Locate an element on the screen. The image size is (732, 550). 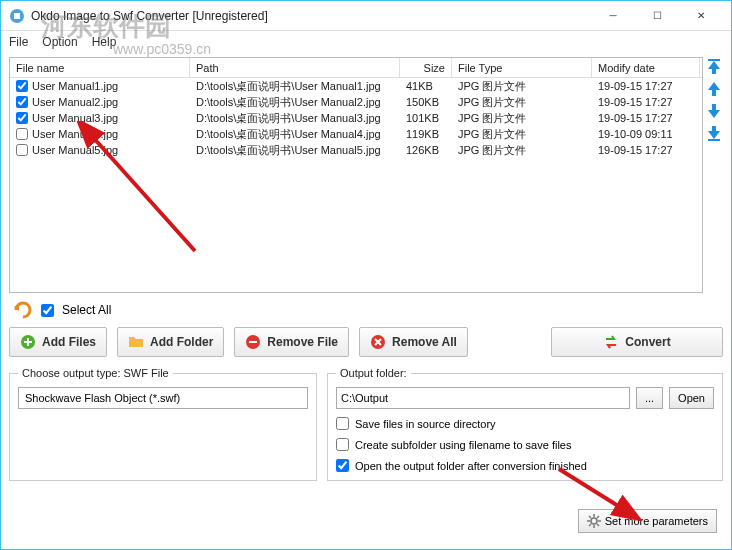
header-date: Modify date is located at coordinates (646, 68).